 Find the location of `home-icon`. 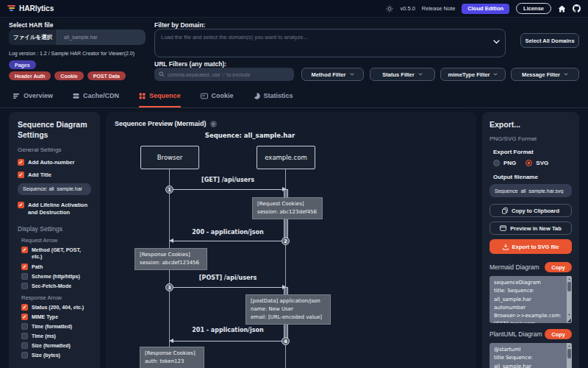

home-icon is located at coordinates (562, 9).